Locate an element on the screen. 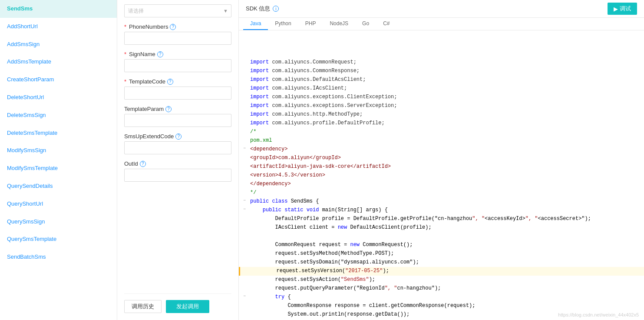 Image resolution: width=644 pixels, height=320 pixels. code-line: /* is located at coordinates (441, 132).